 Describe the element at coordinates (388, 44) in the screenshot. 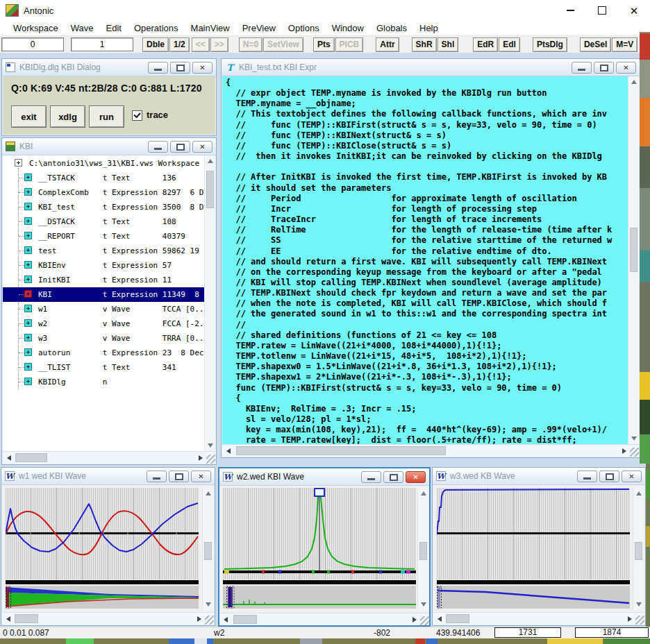

I see `toolbar-button-attr: Attr` at that location.